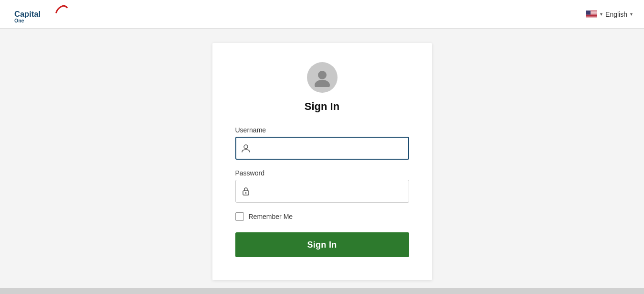  Describe the element at coordinates (602, 14) in the screenshot. I see `flag-chevron-icon: ▾` at that location.